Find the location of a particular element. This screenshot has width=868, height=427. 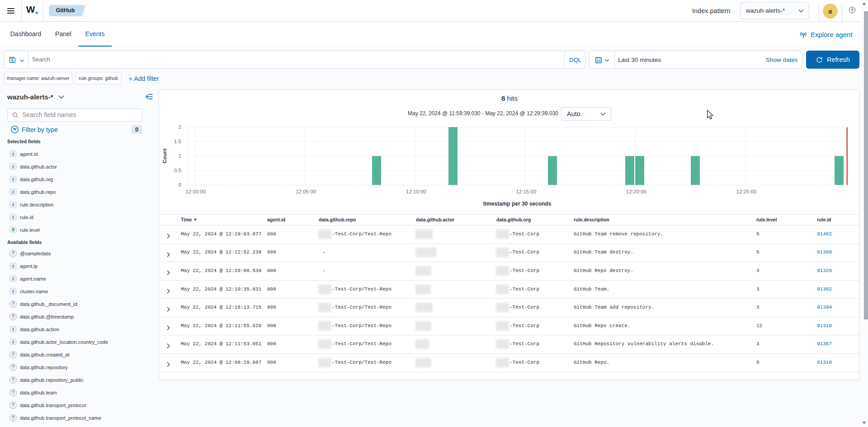

svg-text: 12:20:00 is located at coordinates (637, 192).